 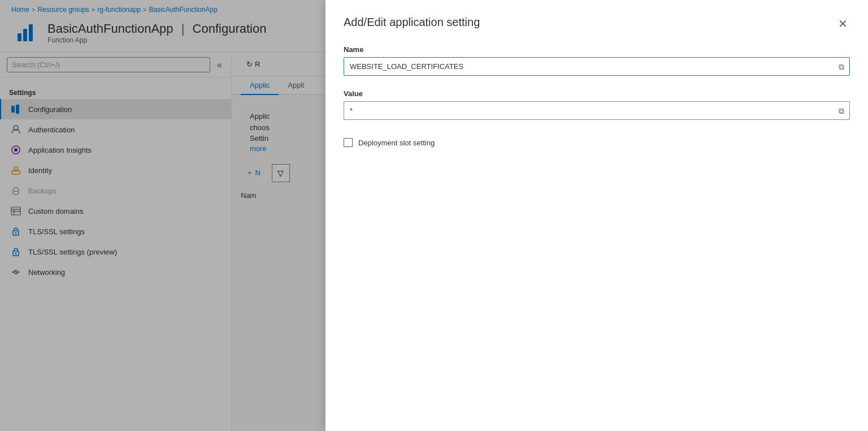 I want to click on name-input-wrapper: ⧉, so click(x=597, y=67).